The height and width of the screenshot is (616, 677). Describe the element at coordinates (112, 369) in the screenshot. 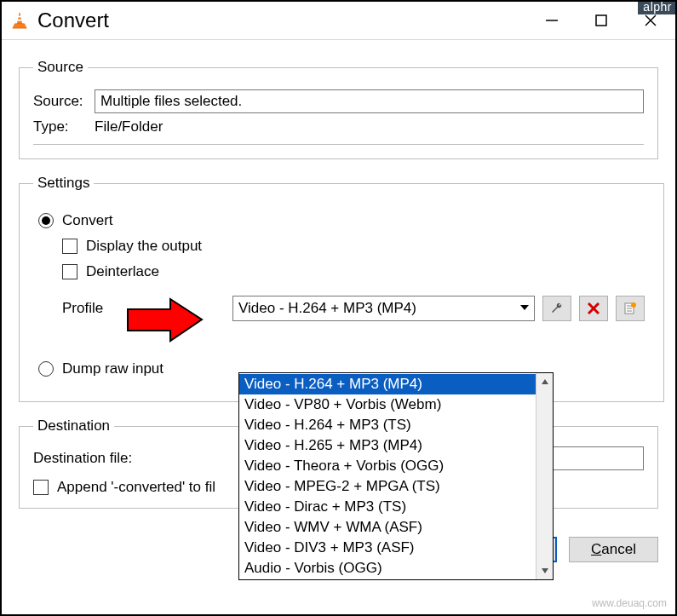

I see `dump-raw-label: Dump raw input` at that location.